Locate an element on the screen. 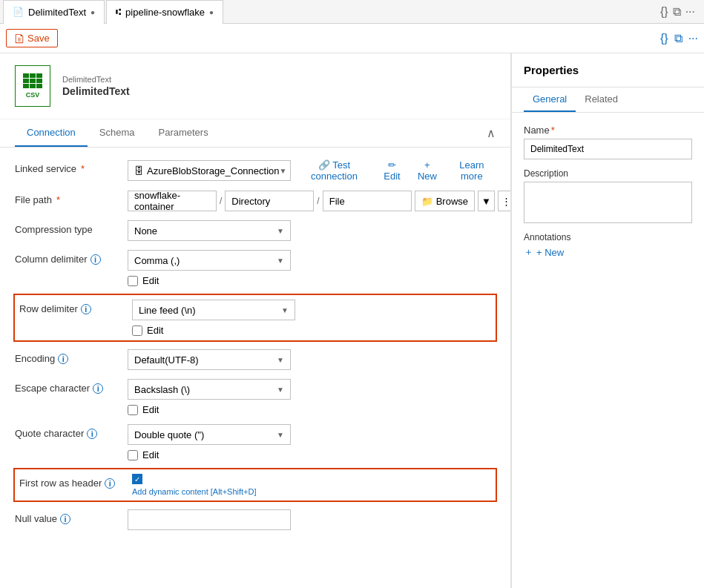 The image size is (704, 588). browse-button: 📁 Browse is located at coordinates (445, 201).